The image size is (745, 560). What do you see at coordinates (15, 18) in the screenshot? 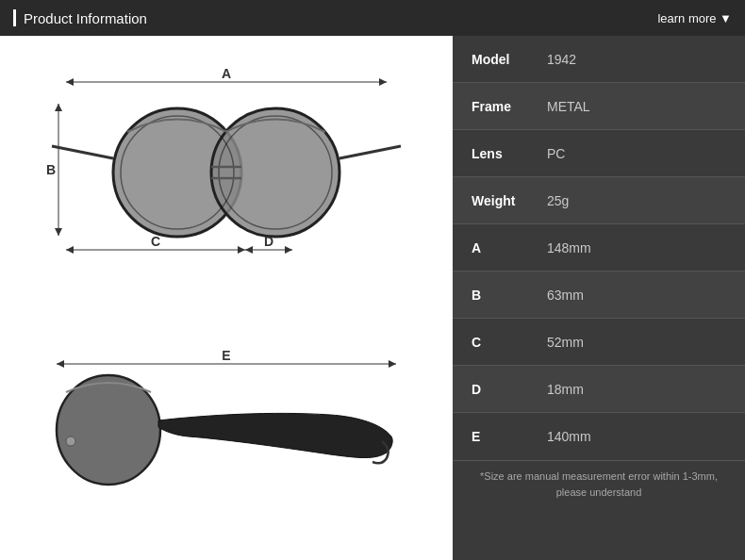
I see `title-bar-decoration` at bounding box center [15, 18].